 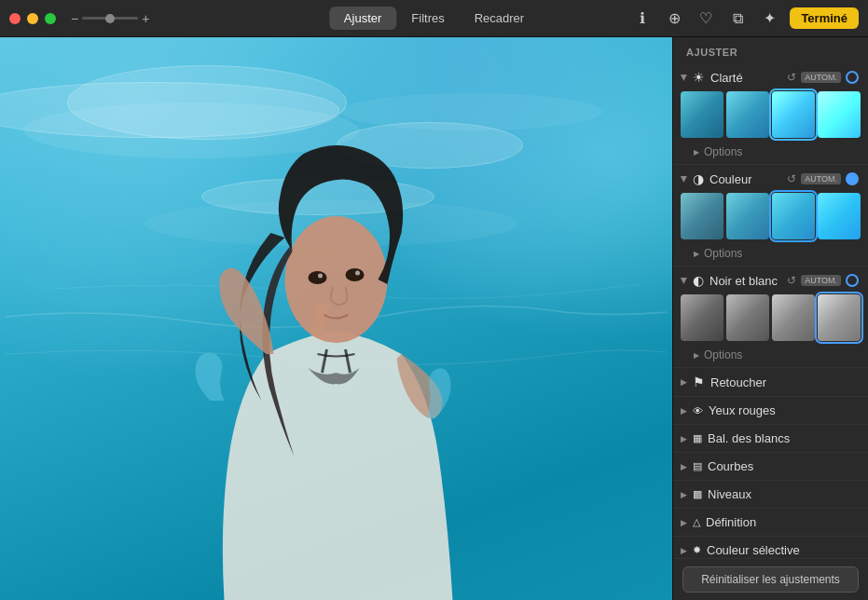 What do you see at coordinates (770, 320) in the screenshot?
I see `noir-blanc-thumb-strip` at bounding box center [770, 320].